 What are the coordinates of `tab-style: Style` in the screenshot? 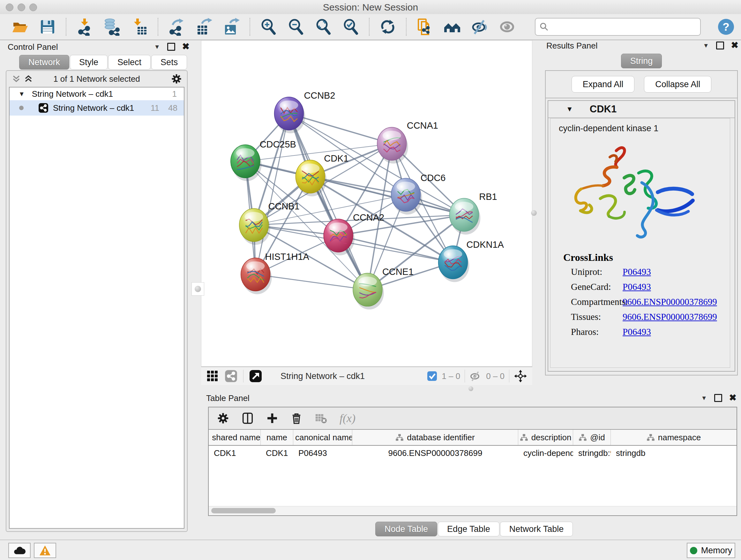 It's located at (89, 62).